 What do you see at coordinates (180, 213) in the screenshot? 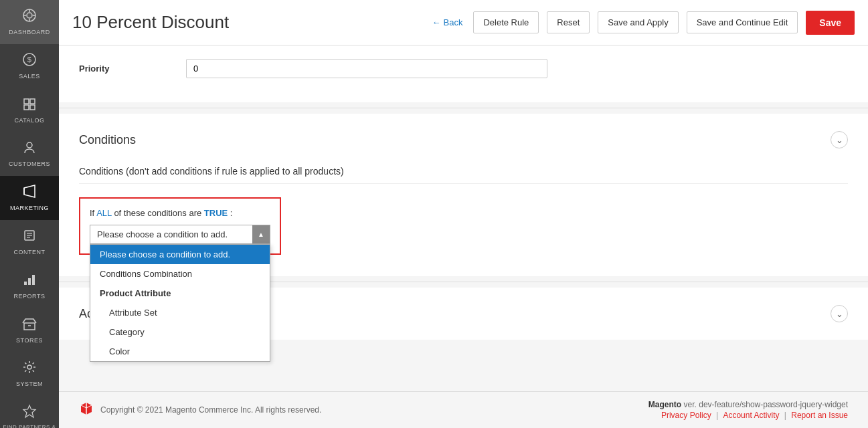
I see `condition-rule-text: If ALL of these conditions are TRUE :` at bounding box center [180, 213].